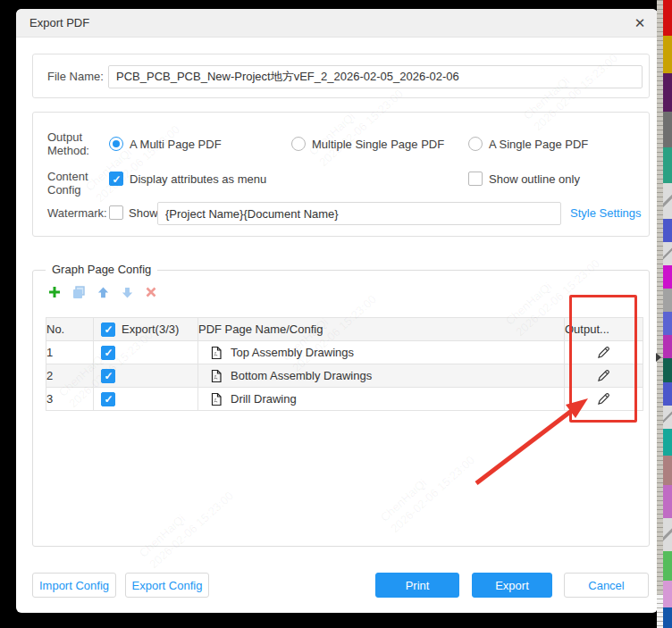 The width and height of the screenshot is (672, 628). What do you see at coordinates (298, 144) in the screenshot?
I see `radio-multiple-single-page-pdf` at bounding box center [298, 144].